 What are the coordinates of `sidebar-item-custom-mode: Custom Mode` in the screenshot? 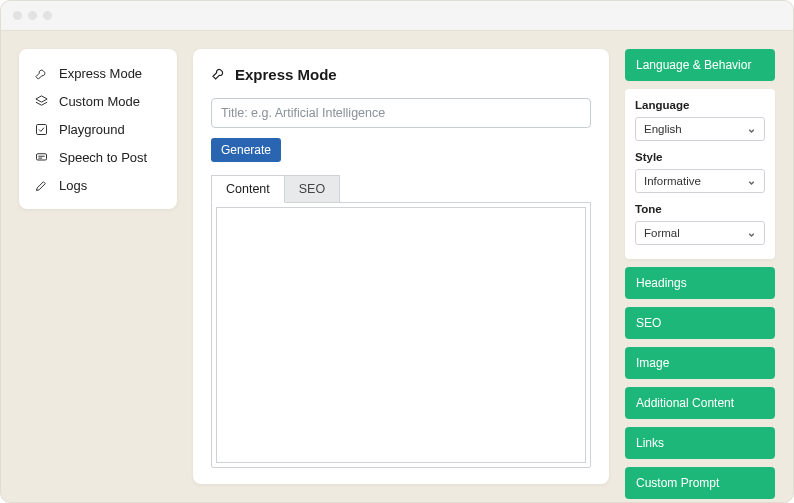 It's located at (98, 101).